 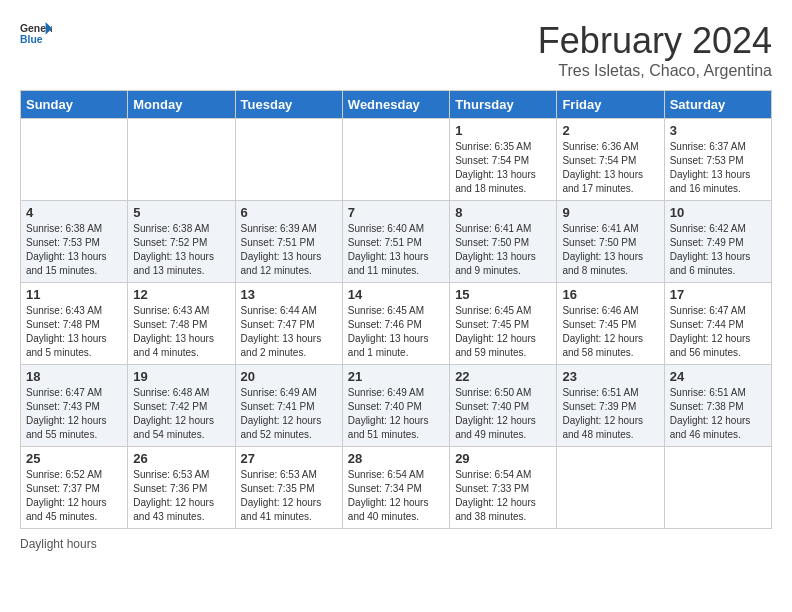 What do you see at coordinates (396, 458) in the screenshot?
I see `day-number: 28` at bounding box center [396, 458].